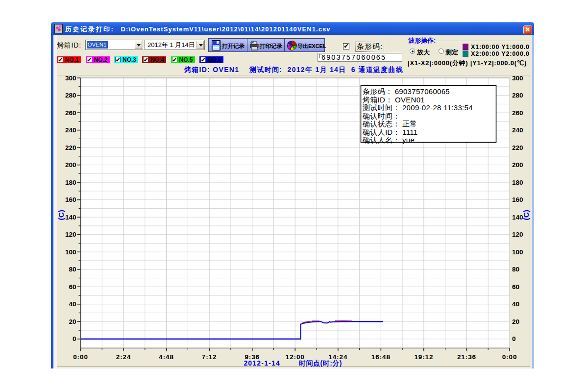 This screenshot has height=392, width=588. I want to click on svg-text: 确认人ID： 1111, so click(390, 131).